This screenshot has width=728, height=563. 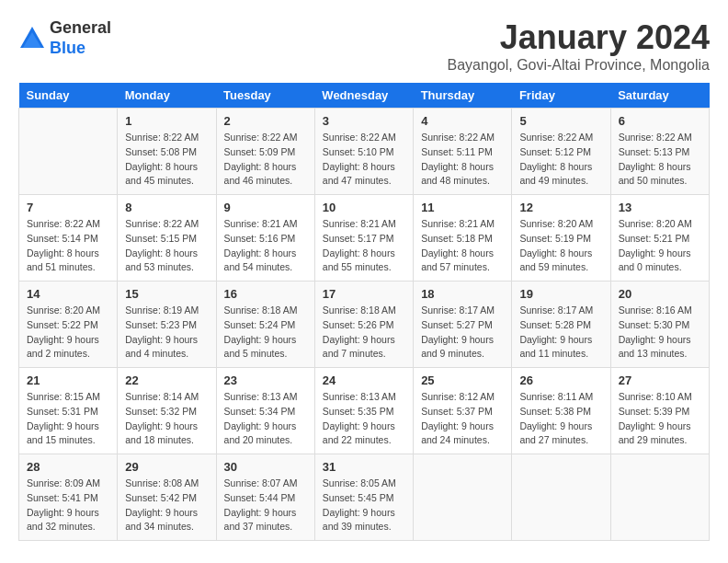 I want to click on day-number: 21, so click(x=68, y=381).